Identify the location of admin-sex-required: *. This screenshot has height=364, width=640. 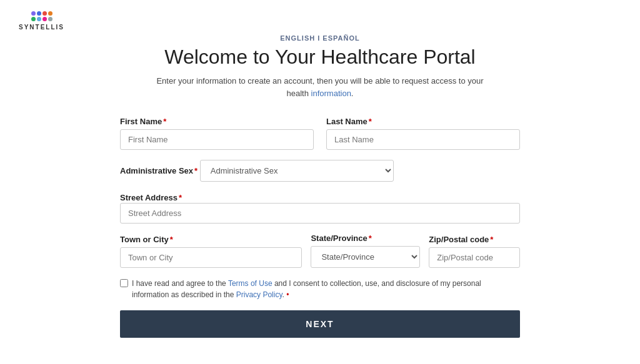
(196, 171).